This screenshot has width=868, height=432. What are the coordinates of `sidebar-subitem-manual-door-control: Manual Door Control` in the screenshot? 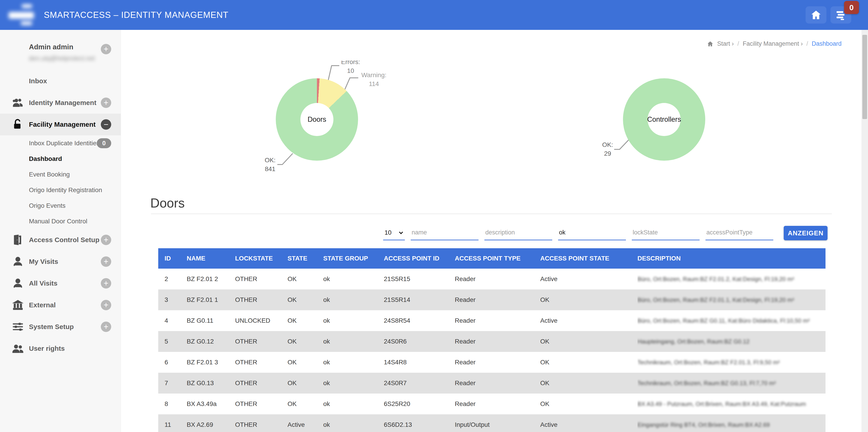 It's located at (60, 221).